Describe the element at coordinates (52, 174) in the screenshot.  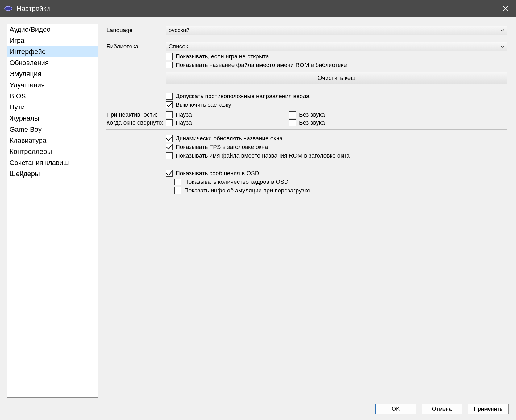
I see `sidebar-item: Шейдеры` at that location.